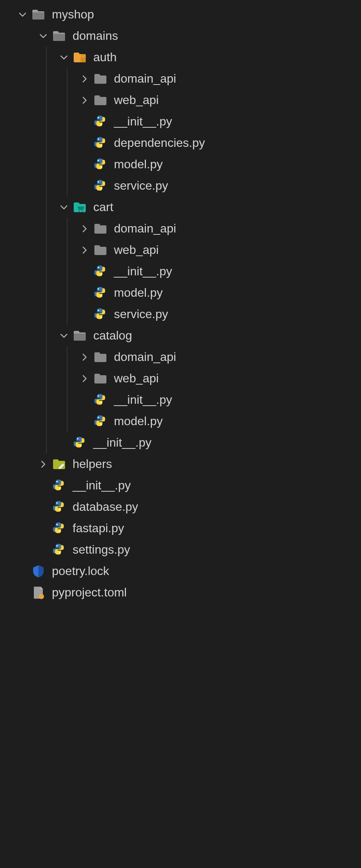 Image resolution: width=361 pixels, height=868 pixels. Describe the element at coordinates (180, 336) in the screenshot. I see `tree-item: catalog` at that location.